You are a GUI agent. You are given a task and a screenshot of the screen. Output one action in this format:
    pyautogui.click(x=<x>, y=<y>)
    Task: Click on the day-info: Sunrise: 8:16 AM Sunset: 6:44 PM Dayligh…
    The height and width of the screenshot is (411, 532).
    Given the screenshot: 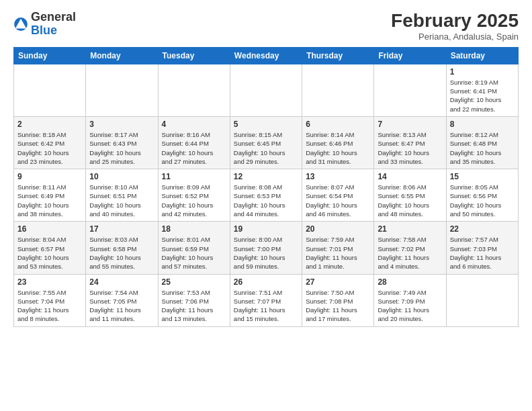 What is the action you would take?
    pyautogui.click(x=194, y=148)
    